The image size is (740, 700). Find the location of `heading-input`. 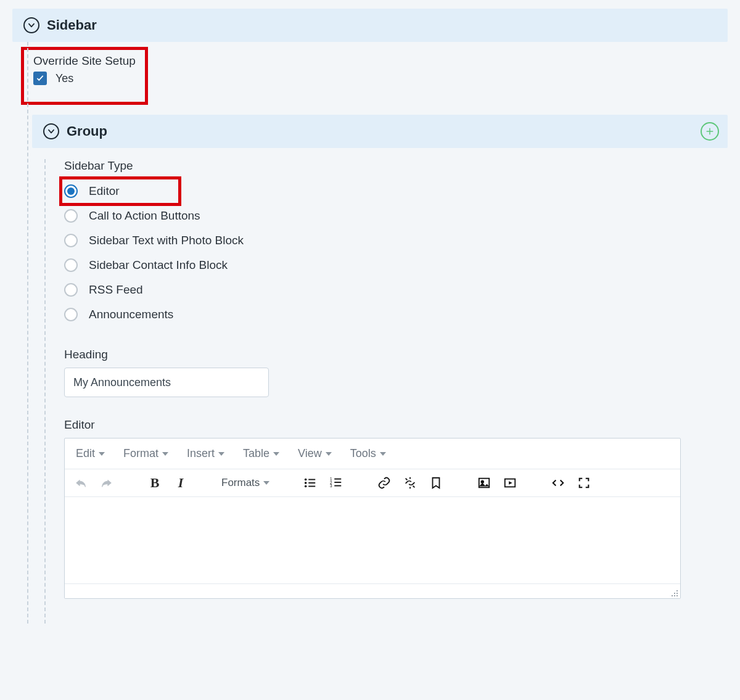

heading-input is located at coordinates (166, 382).